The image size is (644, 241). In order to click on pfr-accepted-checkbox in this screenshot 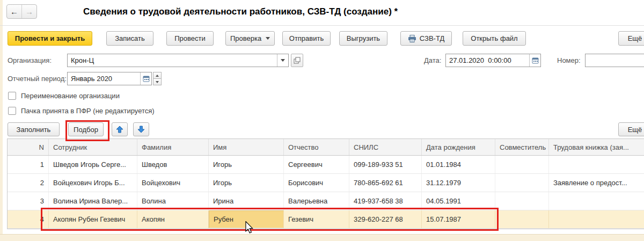, I will do `click(12, 111)`.